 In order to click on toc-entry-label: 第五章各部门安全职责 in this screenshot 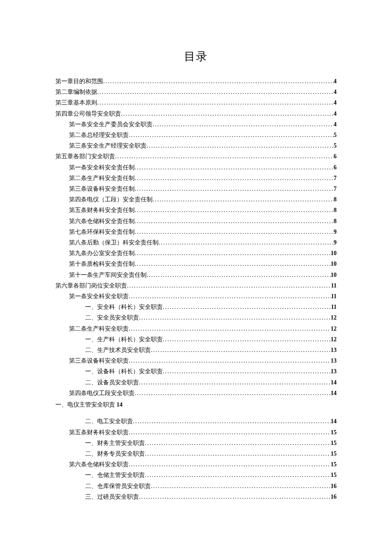, I will do `click(85, 156)`.